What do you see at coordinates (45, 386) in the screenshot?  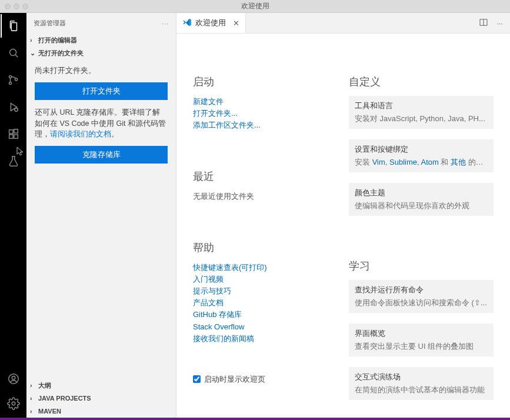 I see `section-label: 大纲` at bounding box center [45, 386].